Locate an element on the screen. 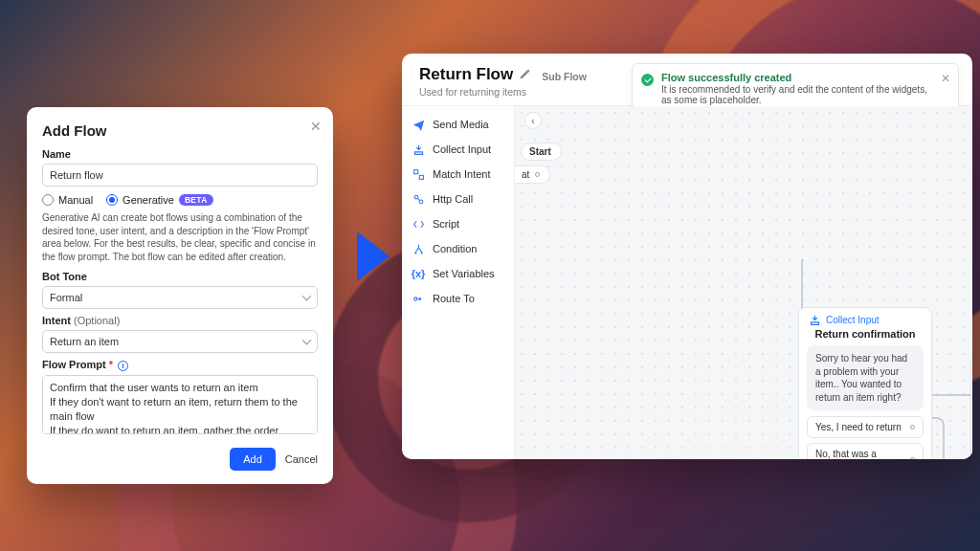  variable-icon: {x} is located at coordinates (418, 274).